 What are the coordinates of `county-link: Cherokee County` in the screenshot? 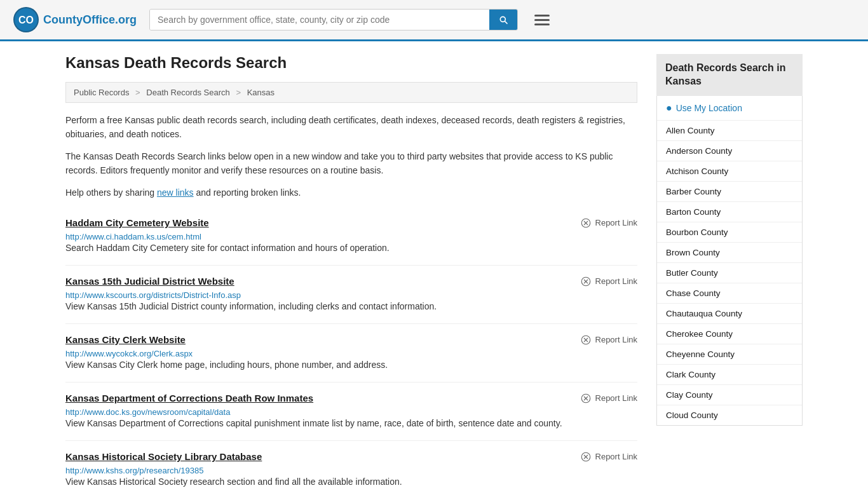 It's located at (729, 334).